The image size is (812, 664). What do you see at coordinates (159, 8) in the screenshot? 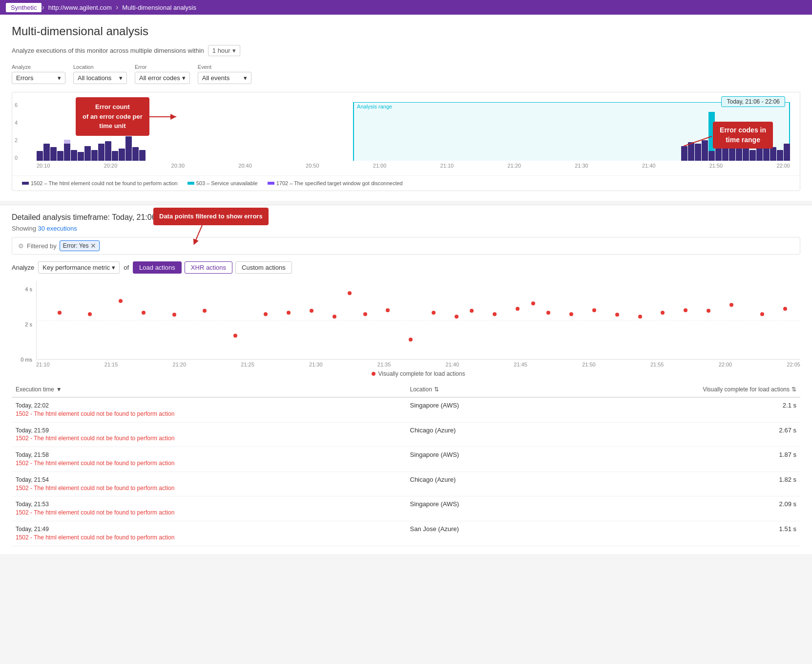
I see `breadcrumb-page: Multi-dimensional analysis` at bounding box center [159, 8].